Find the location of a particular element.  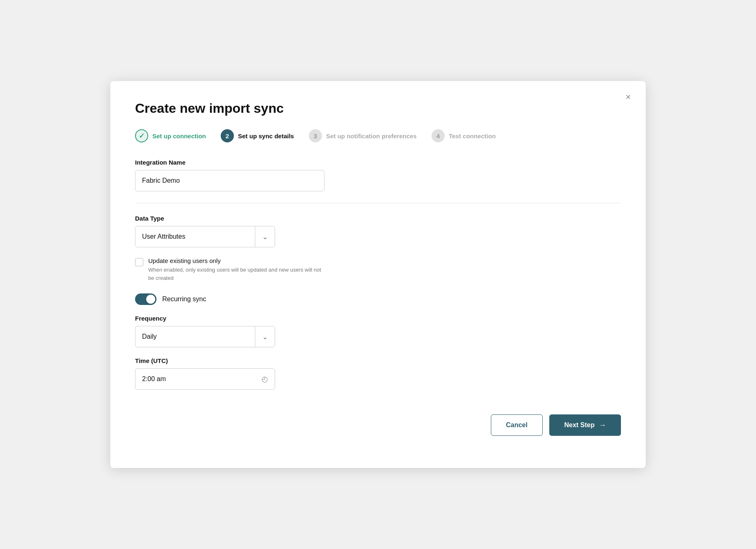

recurring-sync-toggle is located at coordinates (146, 299).